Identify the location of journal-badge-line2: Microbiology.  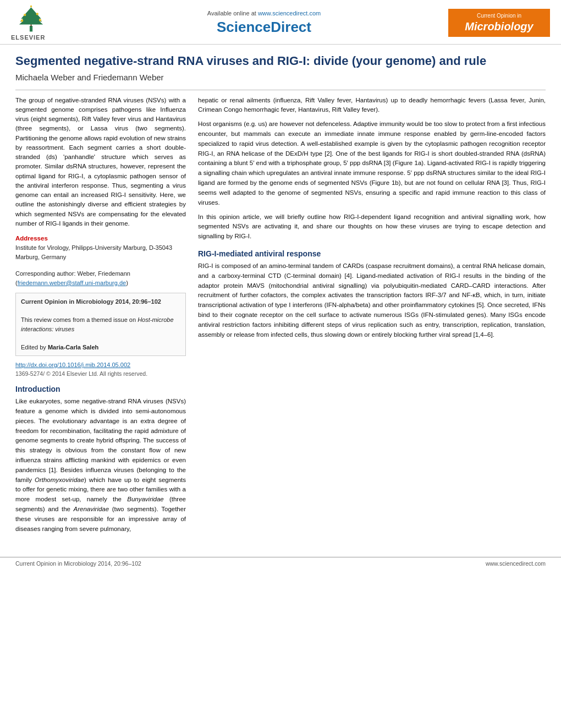
(499, 26).